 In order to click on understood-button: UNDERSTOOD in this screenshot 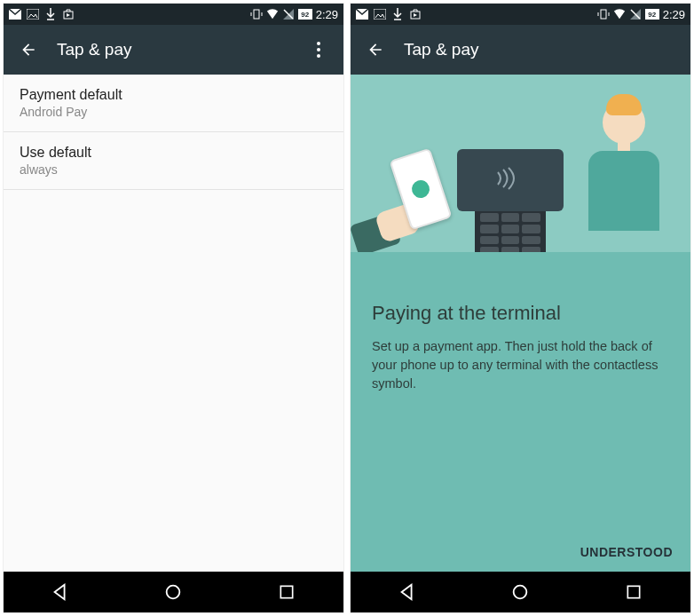, I will do `click(520, 552)`.